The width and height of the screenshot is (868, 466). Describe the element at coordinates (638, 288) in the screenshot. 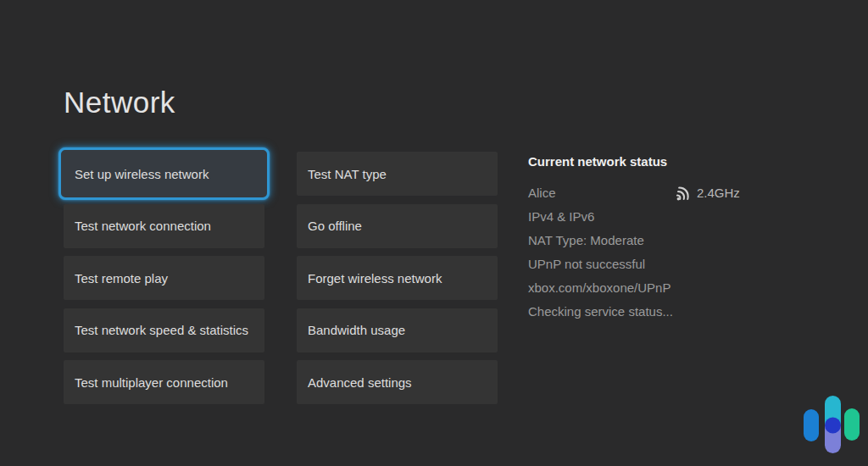

I see `status-line-upnp-url: xbox.com/xboxone/UPnP` at that location.